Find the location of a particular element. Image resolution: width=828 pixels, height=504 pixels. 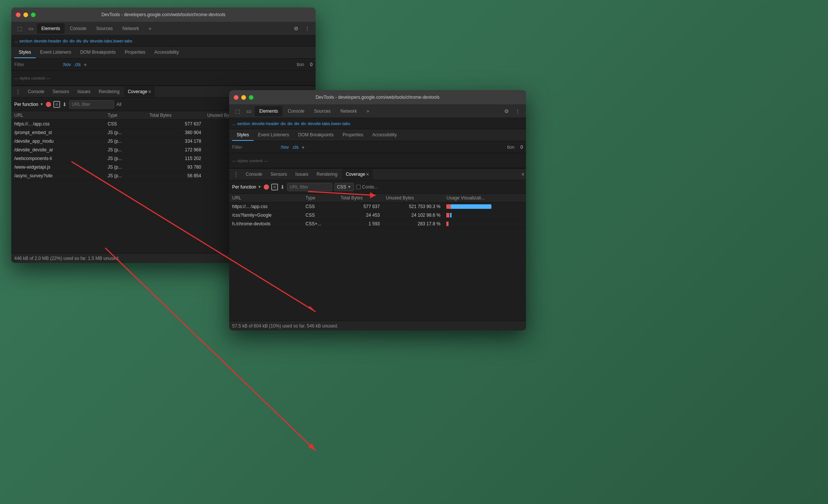

table-row: h./chrome-devtools CSS+... 1 593 283 17.… is located at coordinates (378, 224).